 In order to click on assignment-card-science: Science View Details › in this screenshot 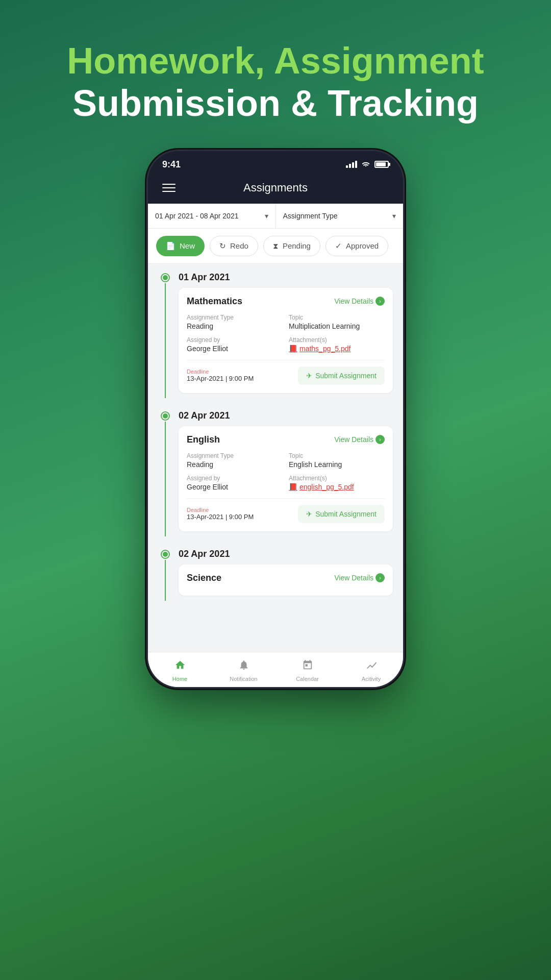, I will do `click(286, 580)`.